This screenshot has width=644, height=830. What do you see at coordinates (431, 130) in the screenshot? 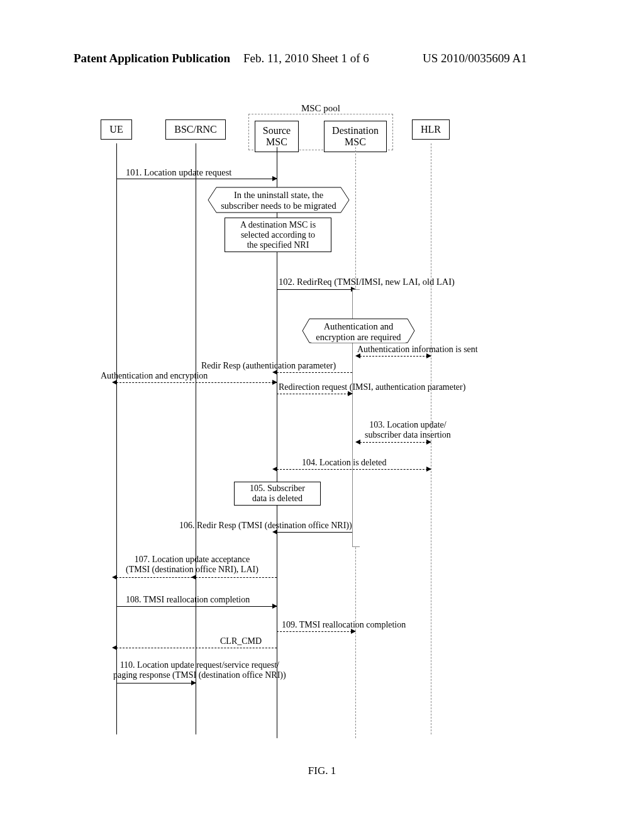
I see `actor-hlr: HLR` at bounding box center [431, 130].